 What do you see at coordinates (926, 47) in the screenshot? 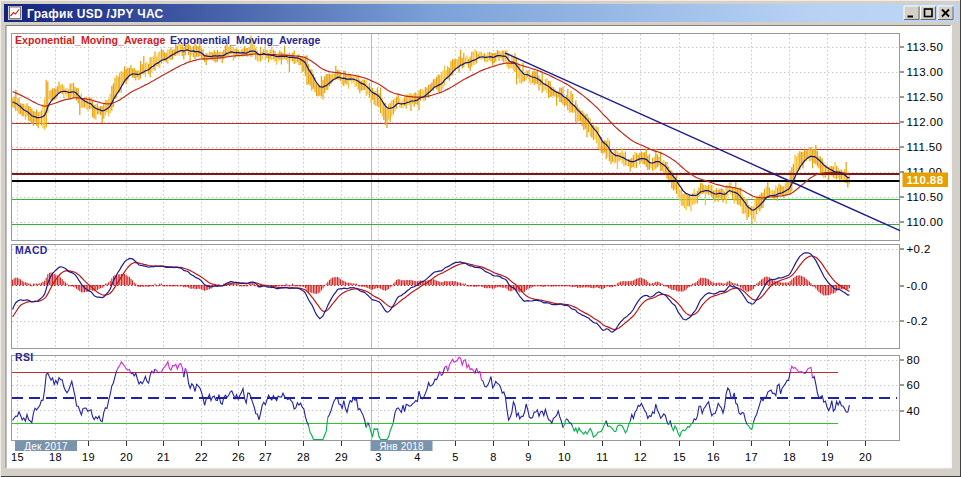
I see `svg-text: 113.50` at bounding box center [926, 47].